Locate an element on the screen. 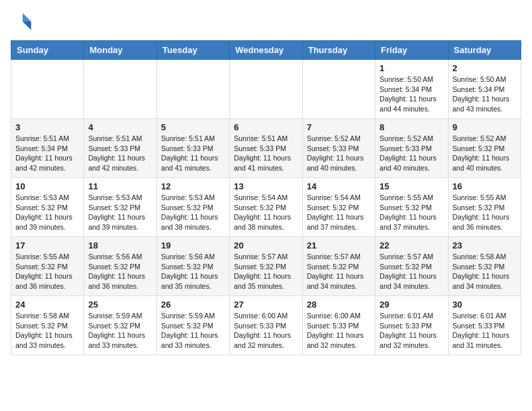  calendar-cell: 18Sunrise: 5:56 AM Sunset: 5:32 PM Dayli… is located at coordinates (120, 267).